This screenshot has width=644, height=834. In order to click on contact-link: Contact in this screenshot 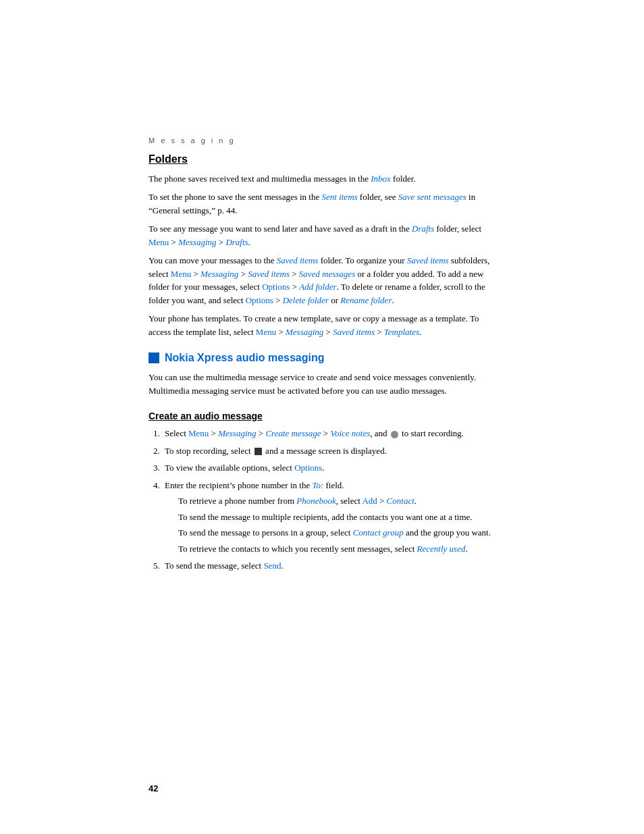, I will do `click(401, 501)`.